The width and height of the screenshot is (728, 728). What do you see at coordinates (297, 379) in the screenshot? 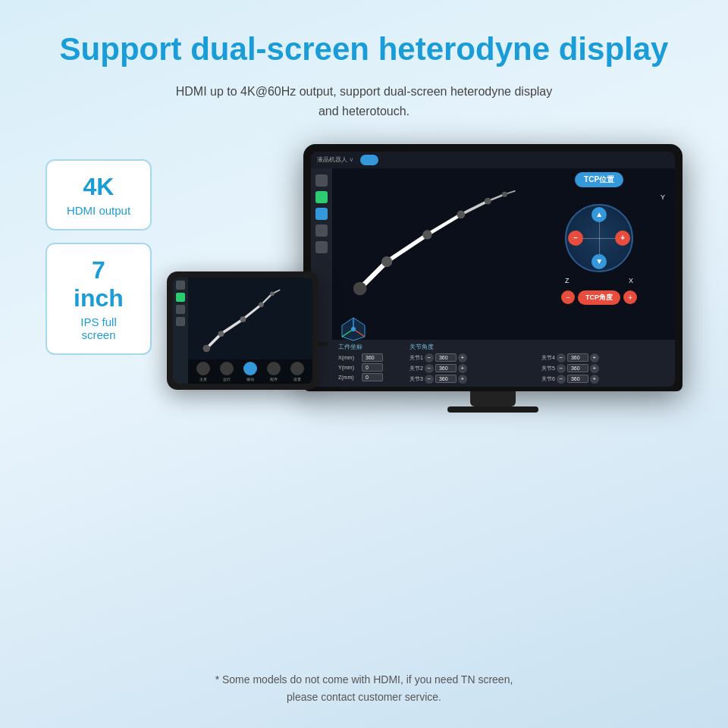
I see `small-icon-label-5: 设置` at bounding box center [297, 379].